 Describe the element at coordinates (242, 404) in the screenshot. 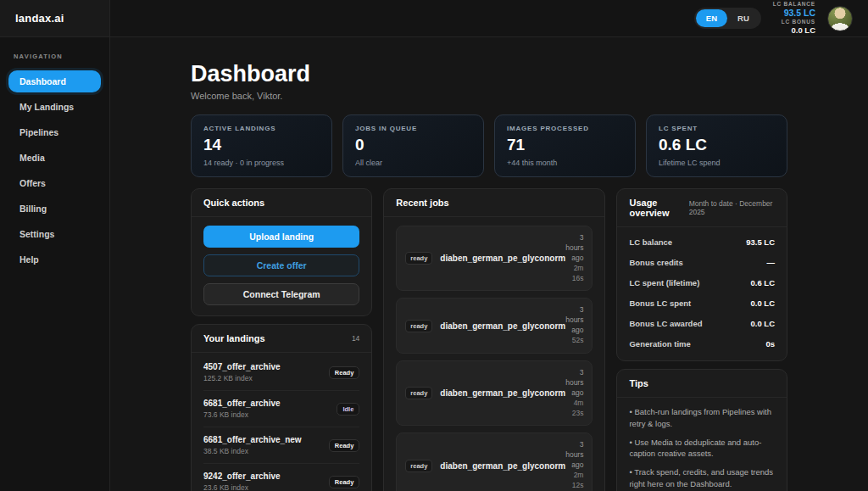

I see `landing-name: 6681_offer_archive` at that location.